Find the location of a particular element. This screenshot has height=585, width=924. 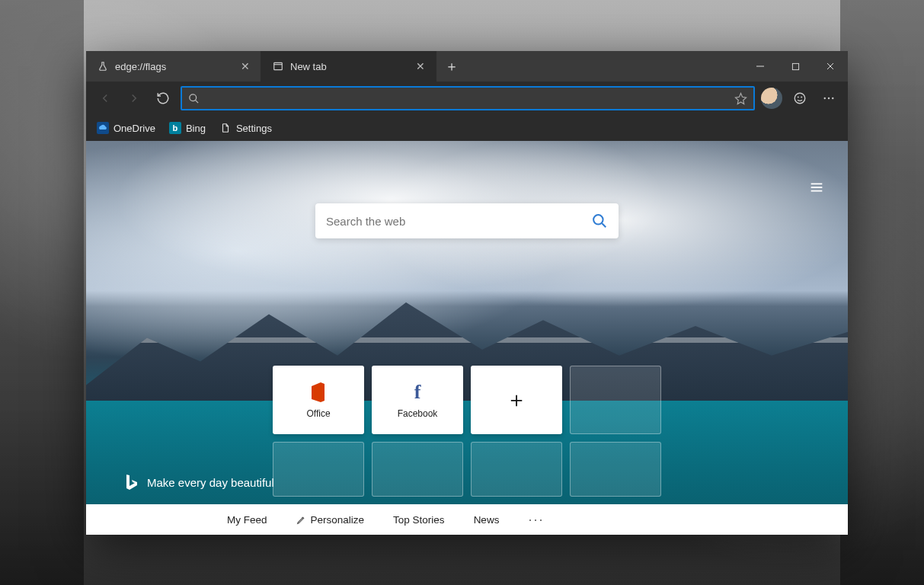

facebook-icon: f is located at coordinates (417, 392).